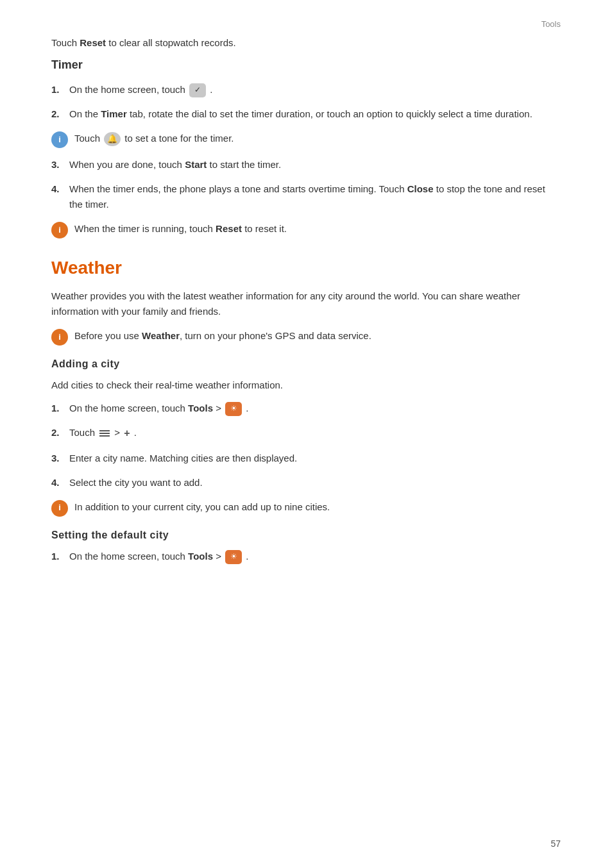  Describe the element at coordinates (60, 508) in the screenshot. I see `info-icon-orange-3: i` at that location.